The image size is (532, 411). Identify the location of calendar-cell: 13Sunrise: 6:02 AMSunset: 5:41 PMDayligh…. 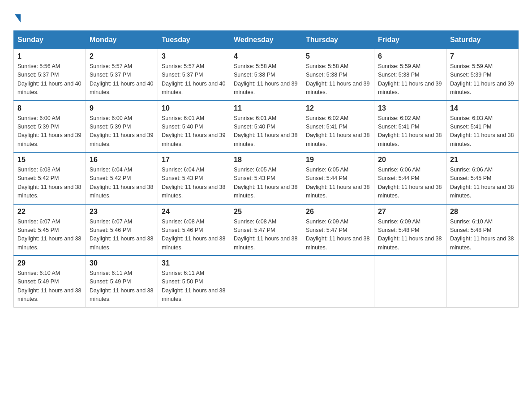
(410, 127).